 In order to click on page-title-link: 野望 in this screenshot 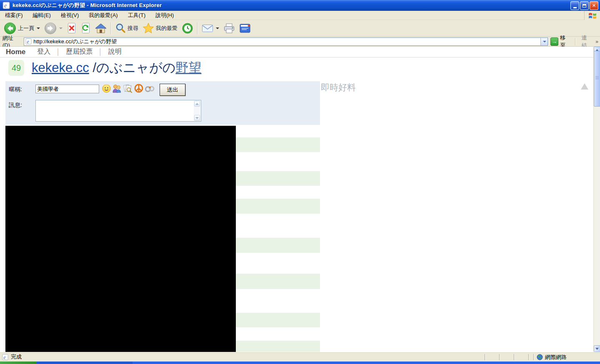, I will do `click(188, 67)`.